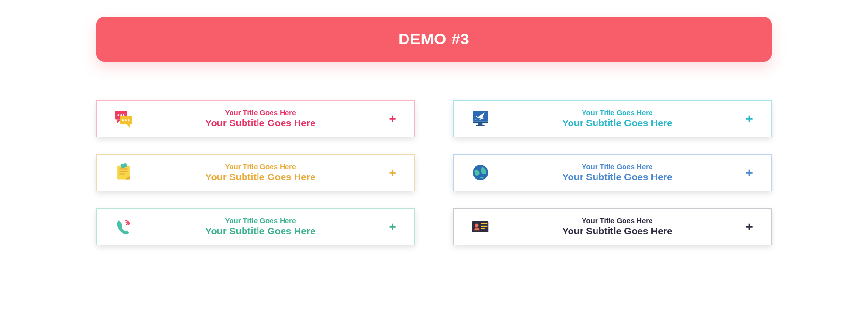 The width and height of the screenshot is (868, 314). Describe the element at coordinates (434, 40) in the screenshot. I see `demo-header-banner: DEMO #3` at that location.